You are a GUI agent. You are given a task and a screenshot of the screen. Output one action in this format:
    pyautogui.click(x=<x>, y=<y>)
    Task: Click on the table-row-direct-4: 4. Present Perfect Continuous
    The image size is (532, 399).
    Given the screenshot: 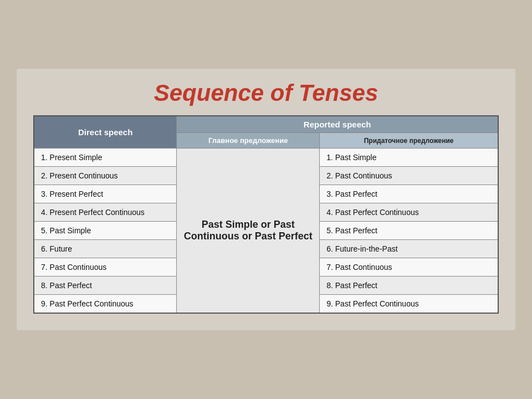 What is the action you would take?
    pyautogui.click(x=105, y=213)
    